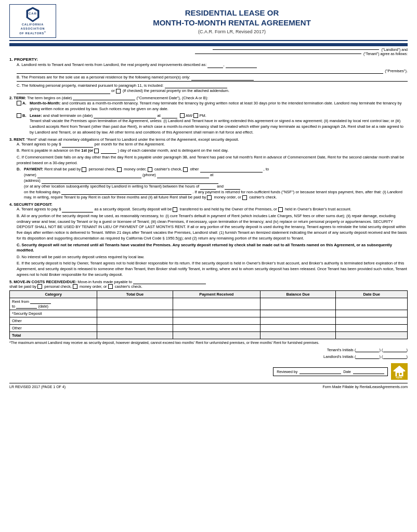  Describe the element at coordinates (216, 328) in the screenshot. I see `row4-received` at that location.